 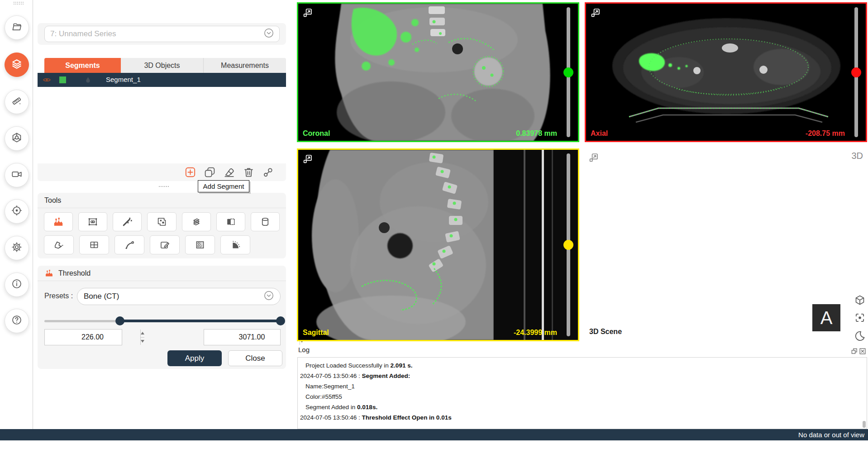 I want to click on tab-measurements: Measurements, so click(x=245, y=65).